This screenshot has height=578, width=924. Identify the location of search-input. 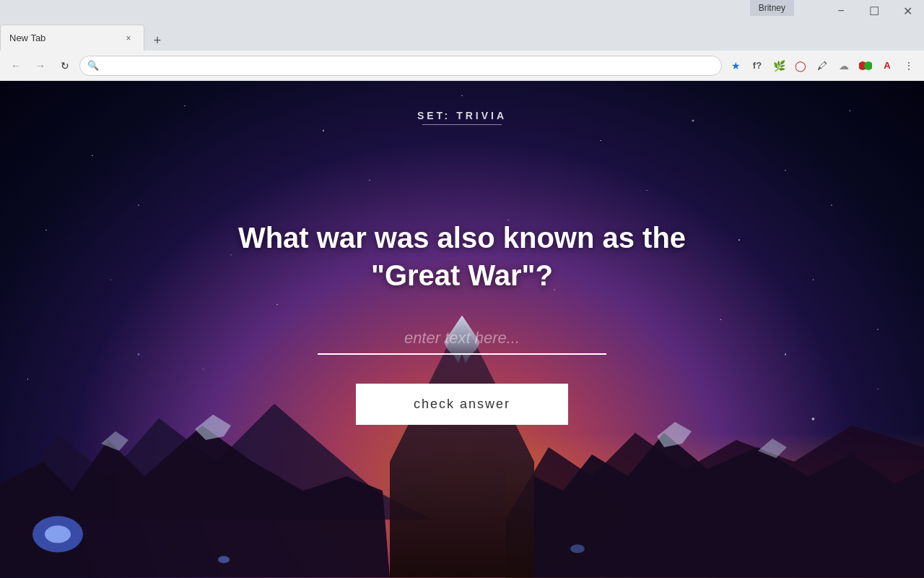
(409, 65).